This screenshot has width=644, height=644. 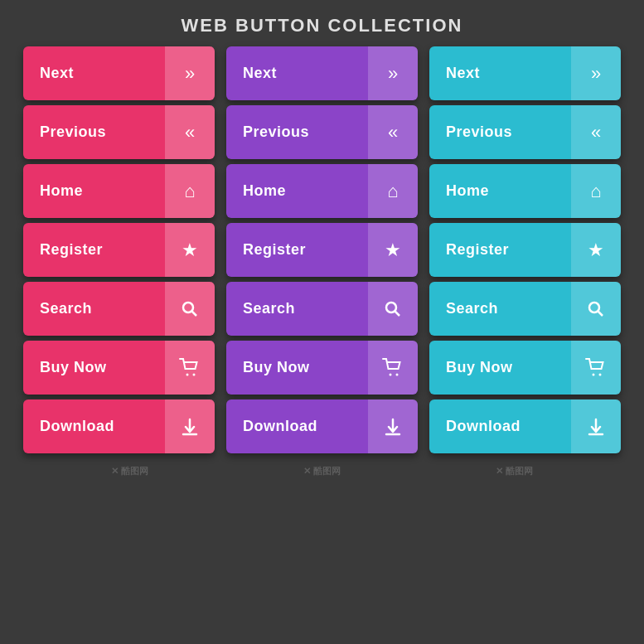 I want to click on page-title: WEB BUTTON COLLECTION, so click(x=322, y=23).